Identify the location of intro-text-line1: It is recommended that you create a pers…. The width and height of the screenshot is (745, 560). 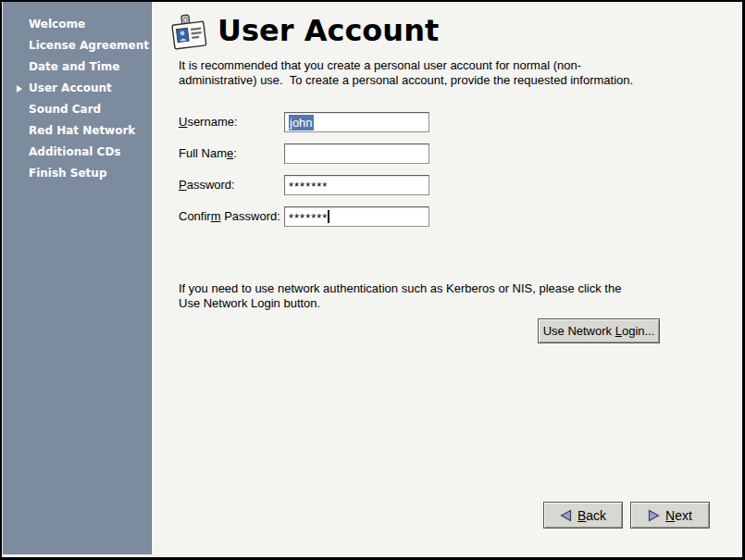
(379, 66).